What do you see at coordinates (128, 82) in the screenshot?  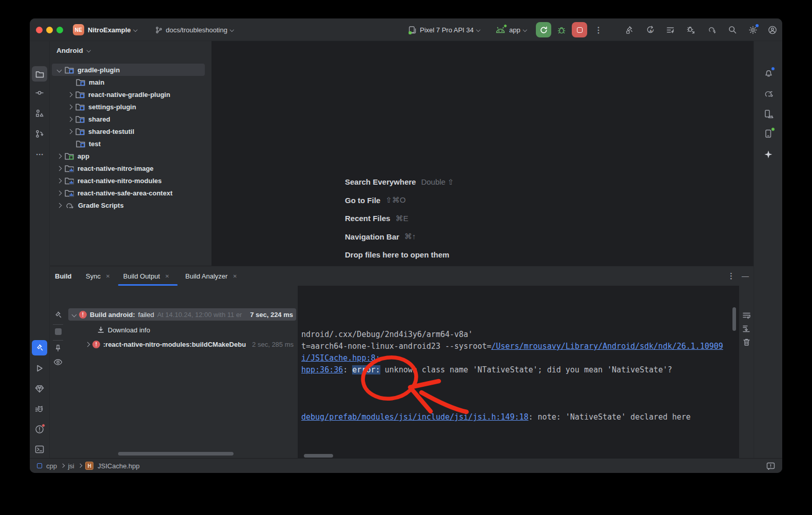 I see `tree-item-main: main` at bounding box center [128, 82].